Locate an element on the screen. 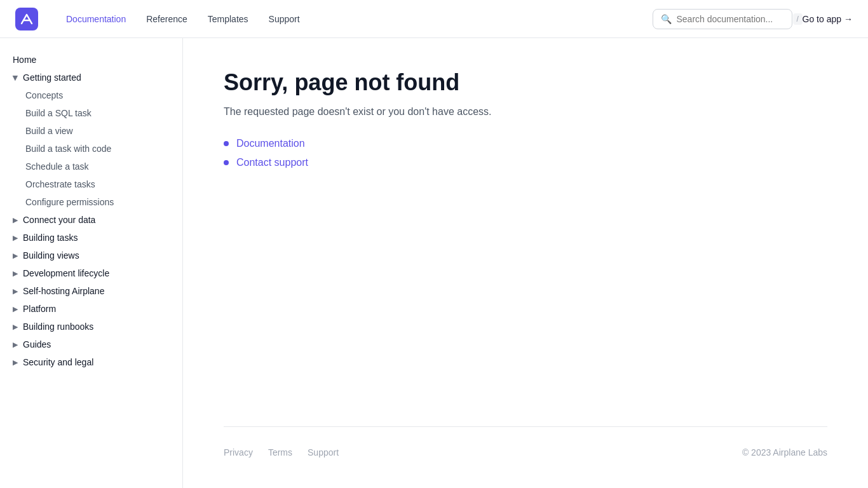 Image resolution: width=868 pixels, height=488 pixels. list-item: Documentation is located at coordinates (526, 144).